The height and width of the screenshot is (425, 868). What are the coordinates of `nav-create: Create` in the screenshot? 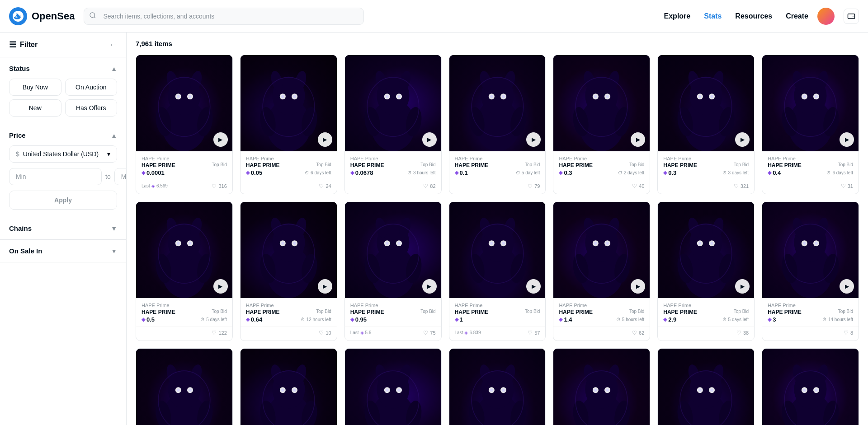 It's located at (797, 16).